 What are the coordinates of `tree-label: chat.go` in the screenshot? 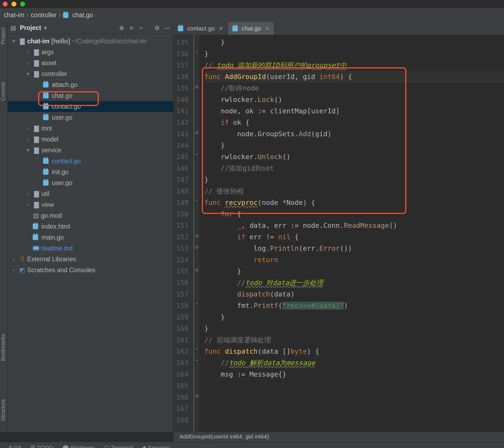 It's located at (62, 96).